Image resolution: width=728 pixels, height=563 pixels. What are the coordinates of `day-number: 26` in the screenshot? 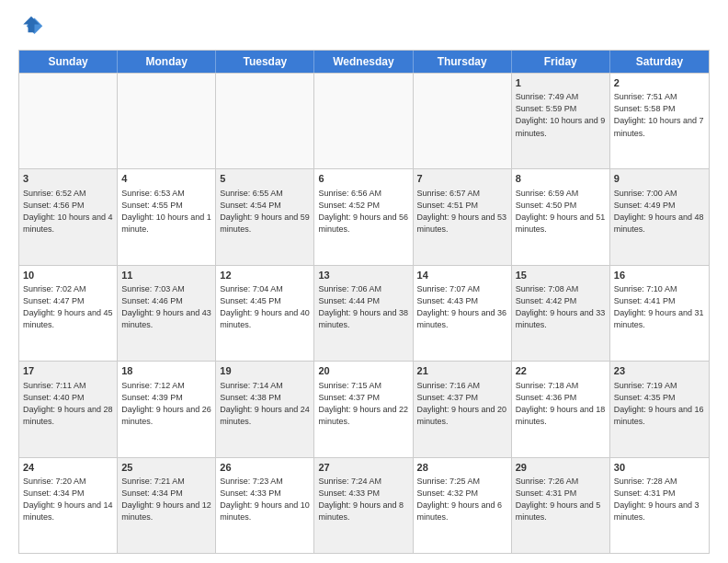 It's located at (265, 467).